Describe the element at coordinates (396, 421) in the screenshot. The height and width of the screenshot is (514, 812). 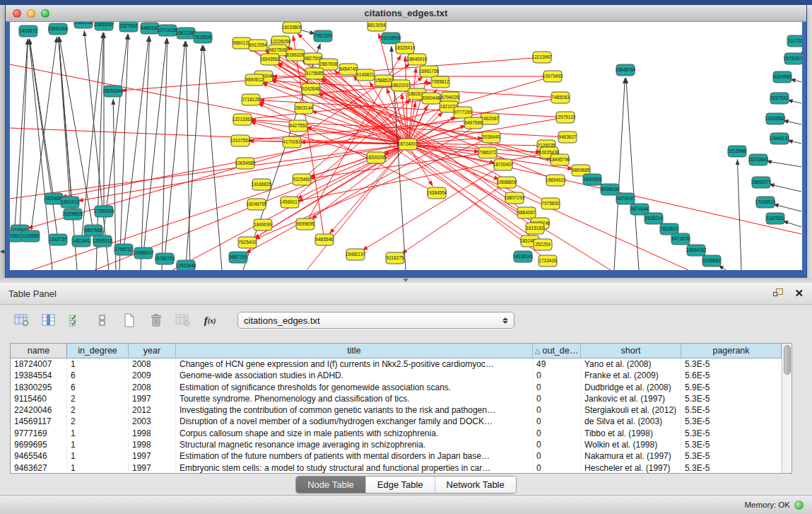
I see `table-row: 1456911722003Disruption of a novel membe…` at that location.